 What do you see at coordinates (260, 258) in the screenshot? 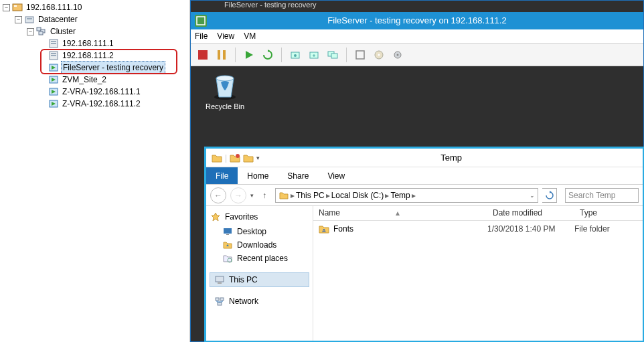
I see `sidebar-recent: Recent places` at bounding box center [260, 258].